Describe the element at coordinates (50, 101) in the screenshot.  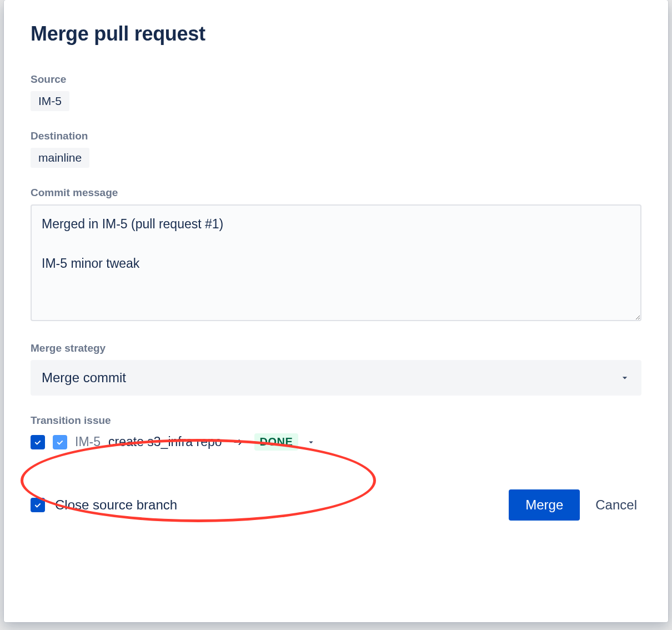
I see `source-branch-tag: IM-5` at that location.